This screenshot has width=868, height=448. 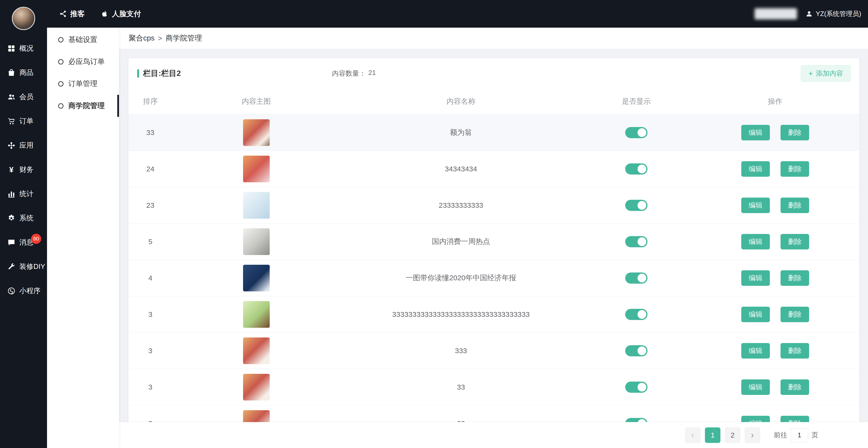 What do you see at coordinates (494, 278) in the screenshot?
I see `table-row: 4 一图带你读懂2020年中国经济年报 编辑 删除` at bounding box center [494, 278].